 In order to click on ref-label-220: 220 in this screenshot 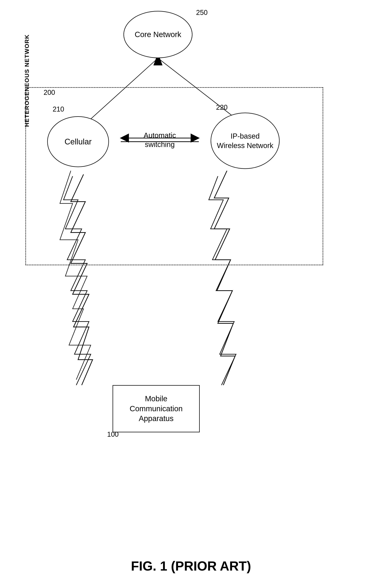, I will do `click(222, 107)`.